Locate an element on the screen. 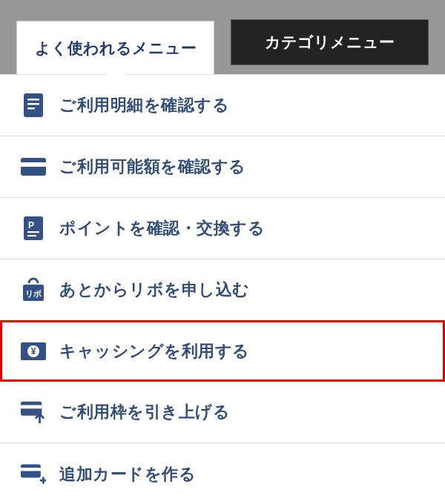 This screenshot has height=504, width=445. menu-item-cashing: ¥ キャッシングを利用する is located at coordinates (222, 351).